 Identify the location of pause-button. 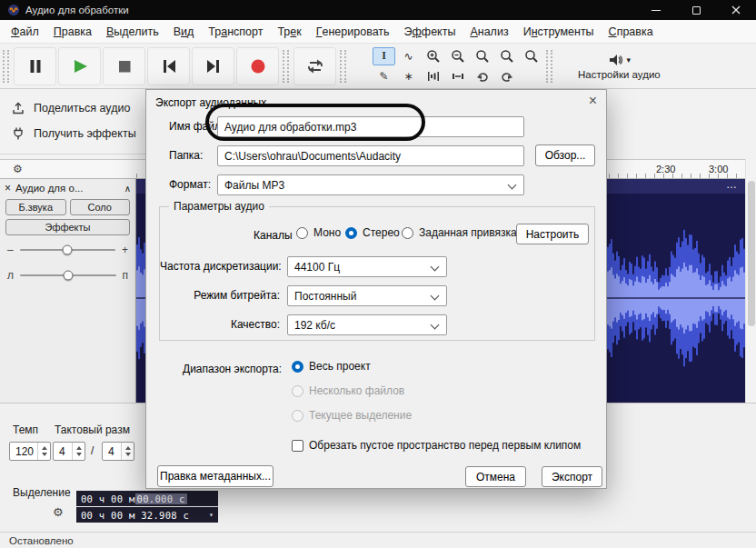
(35, 66).